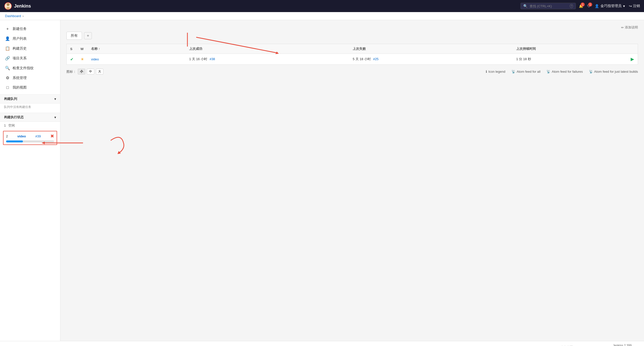  Describe the element at coordinates (352, 59) in the screenshot. I see `table-row: ✔ ☀ video 1 天 16 小时 #38 5 天 18 小时 #25` at that location.